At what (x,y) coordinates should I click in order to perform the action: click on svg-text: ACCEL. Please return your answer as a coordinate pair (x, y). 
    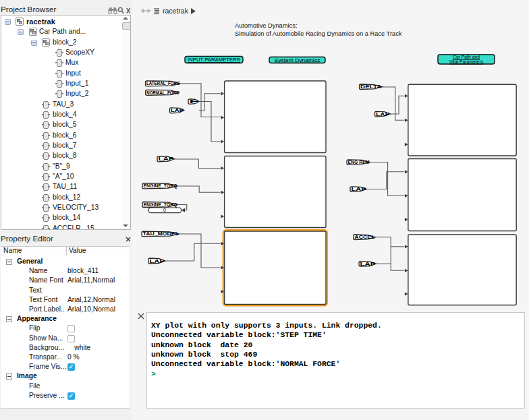
    Looking at the image, I should click on (364, 237).